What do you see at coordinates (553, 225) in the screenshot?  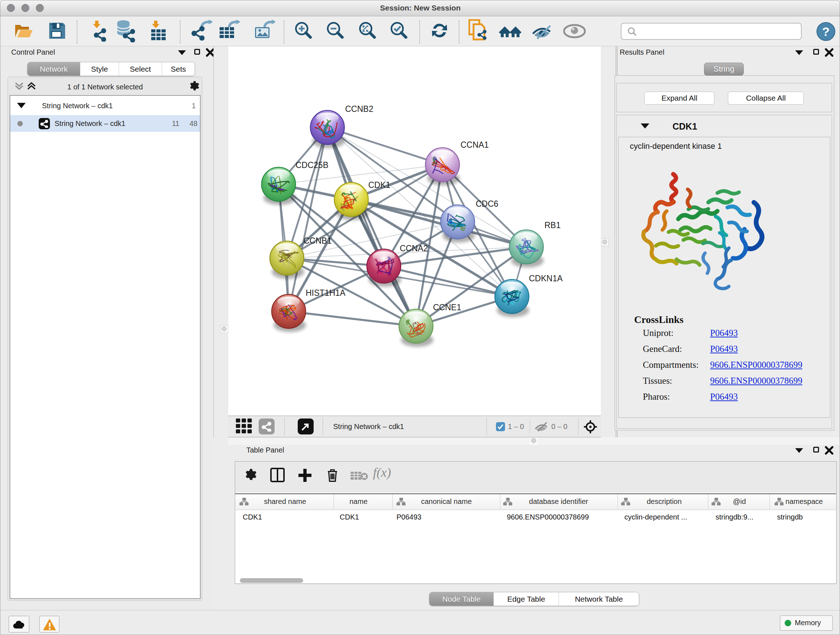 I see `svg-text: RB1` at bounding box center [553, 225].